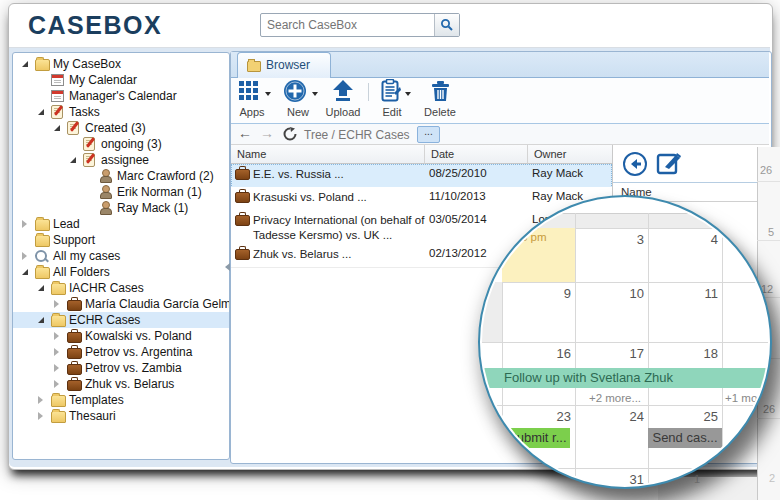 The width and height of the screenshot is (780, 500). Describe the element at coordinates (82, 272) in the screenshot. I see `sidebar-item-label: All Folders` at that location.